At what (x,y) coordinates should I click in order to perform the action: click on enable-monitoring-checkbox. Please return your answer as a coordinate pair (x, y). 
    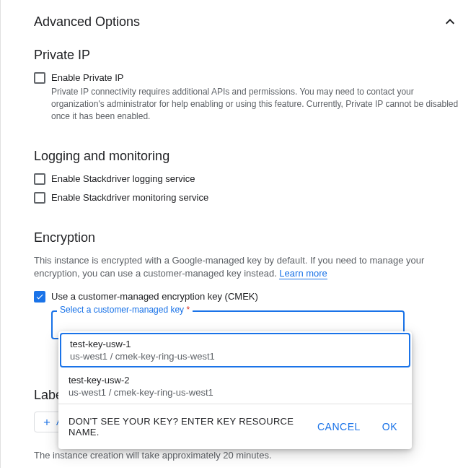
    Looking at the image, I should click on (40, 198).